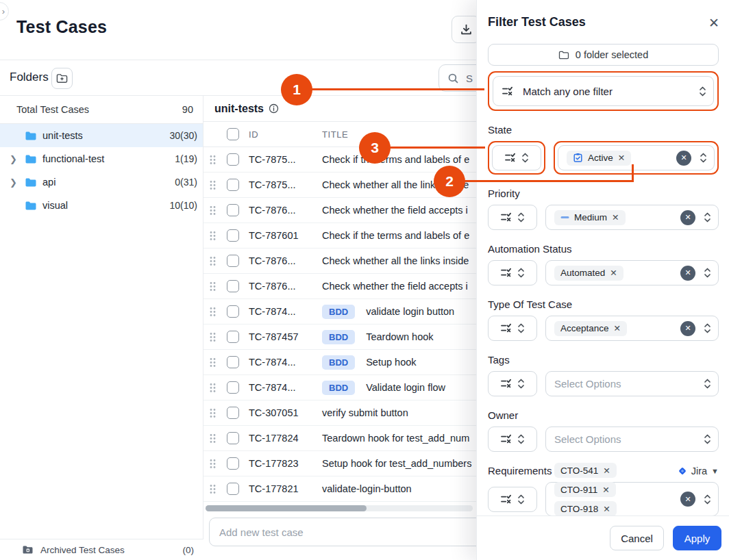 This screenshot has height=560, width=729. Describe the element at coordinates (239, 109) in the screenshot. I see `table-folder-title: unit-tests` at that location.